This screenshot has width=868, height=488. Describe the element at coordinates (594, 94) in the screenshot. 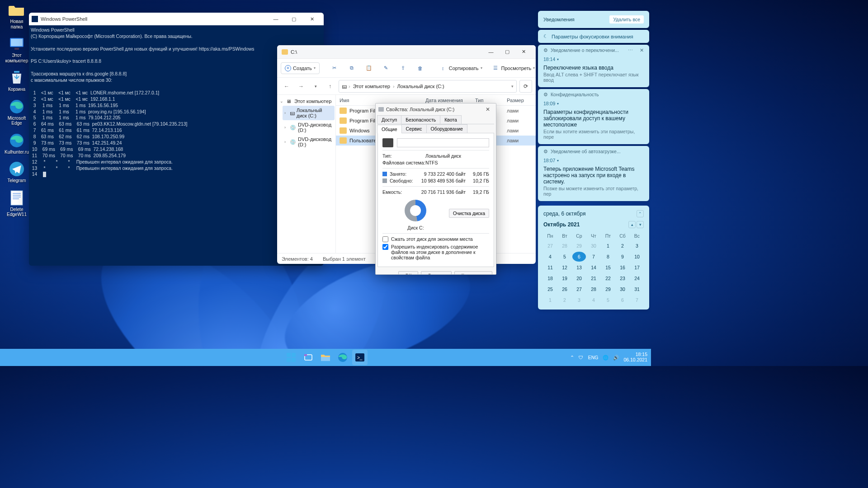

I see `notif-group-header: ⚙Конфиденциальность` at that location.